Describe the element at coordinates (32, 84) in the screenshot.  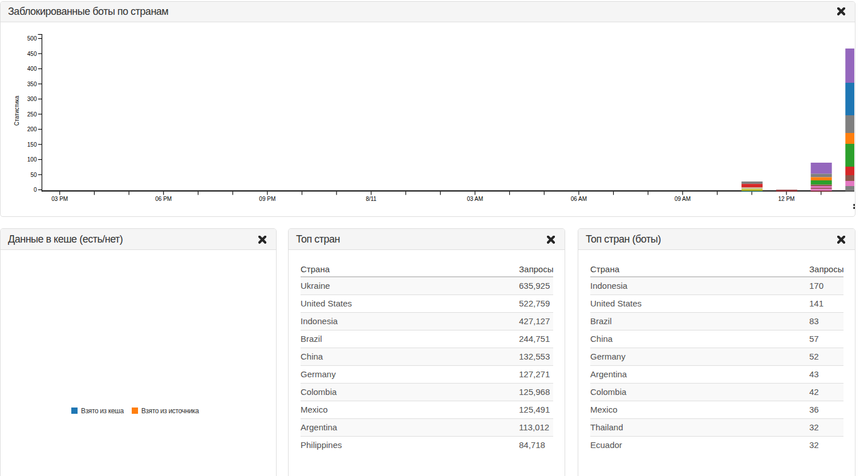
I see `svg-text: 350` at that location.